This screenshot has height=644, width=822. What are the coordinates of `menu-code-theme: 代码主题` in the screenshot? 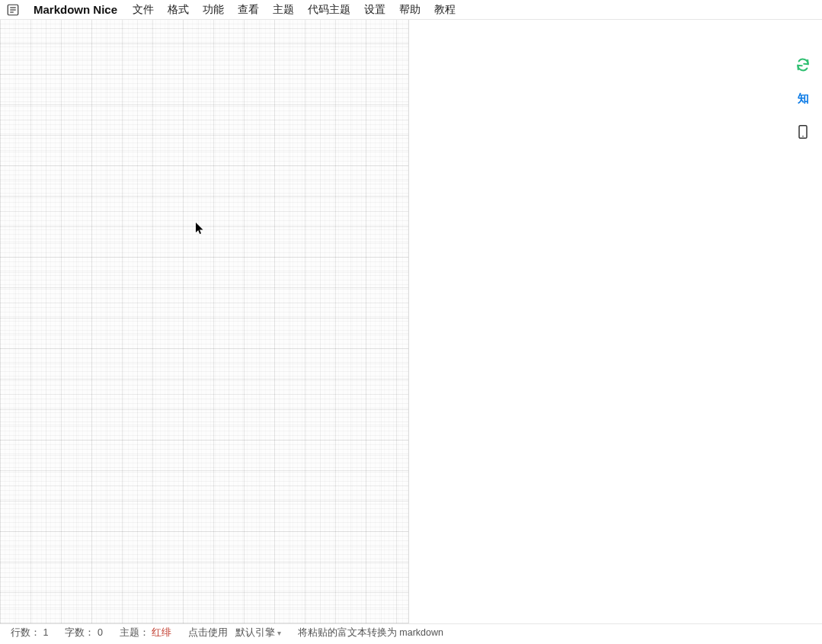 It's located at (329, 10).